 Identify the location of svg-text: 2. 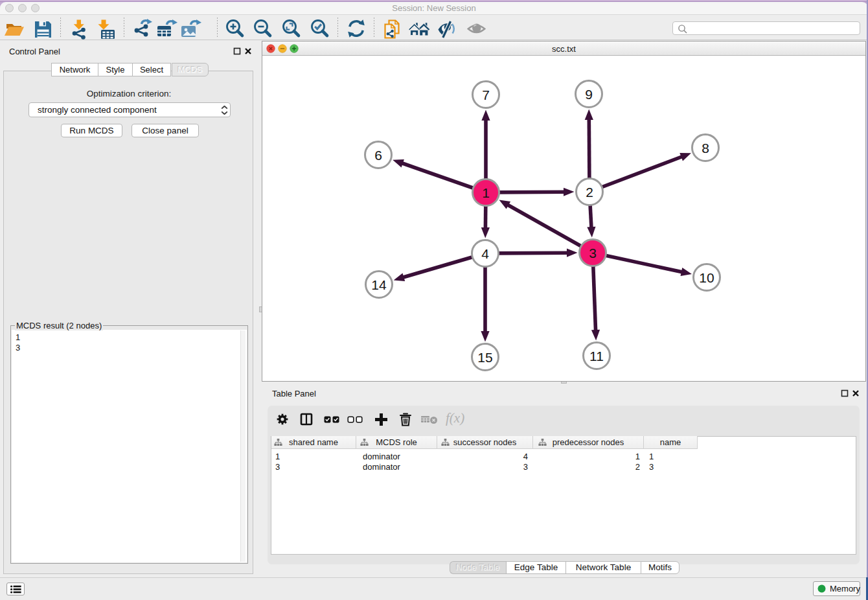
(589, 192).